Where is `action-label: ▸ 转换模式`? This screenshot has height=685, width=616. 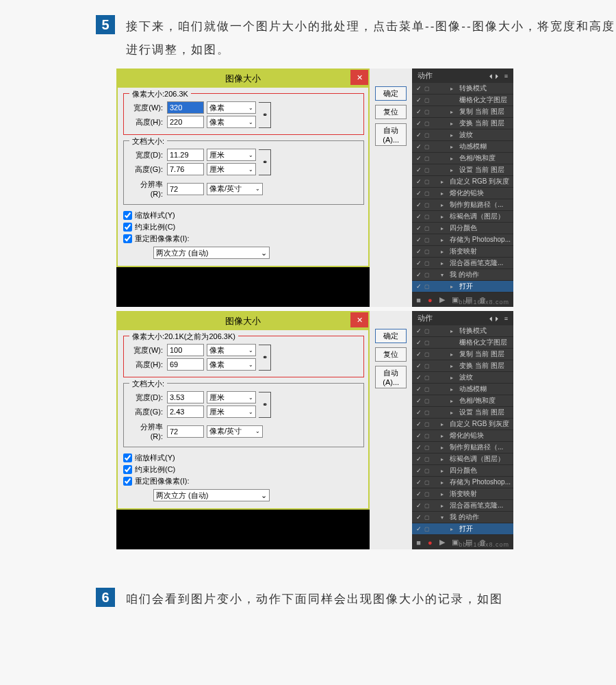 action-label: ▸ 转换模式 is located at coordinates (471, 88).